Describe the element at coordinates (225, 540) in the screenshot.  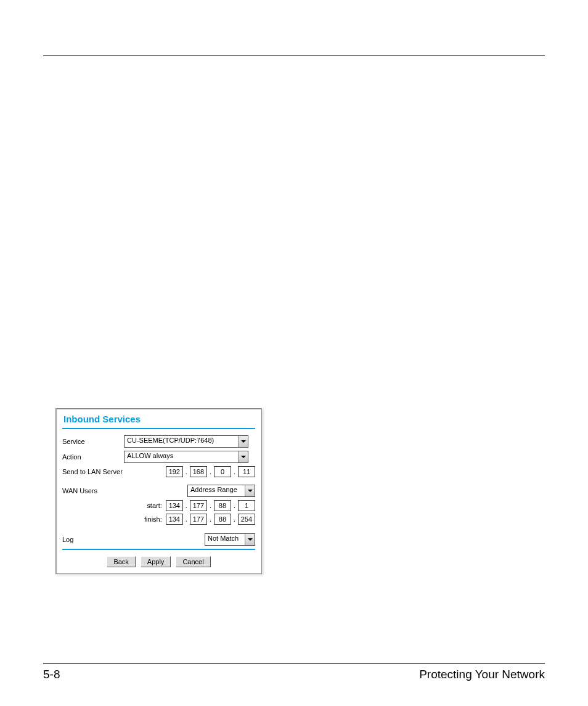
I see `log-value: Not Match` at that location.